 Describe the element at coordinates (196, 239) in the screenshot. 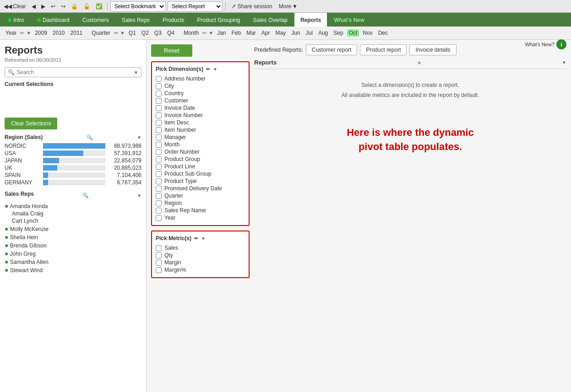

I see `pick-metrics-edit-icon: ✏` at that location.